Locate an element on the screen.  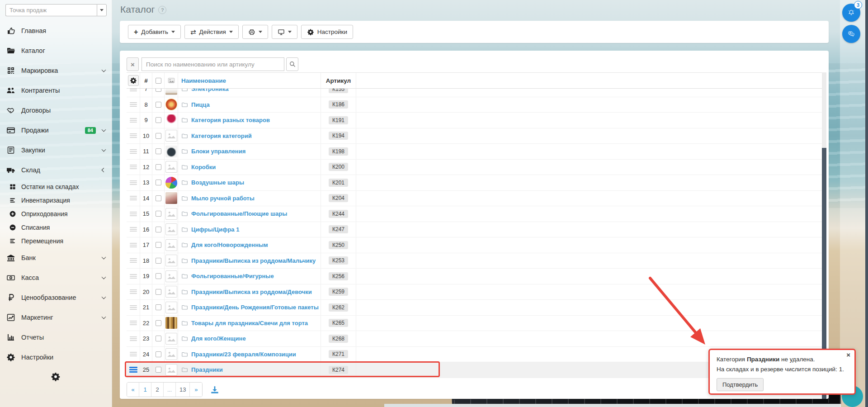
category-link: Праздники/Выписка из роддома/Мальчику is located at coordinates (253, 260).